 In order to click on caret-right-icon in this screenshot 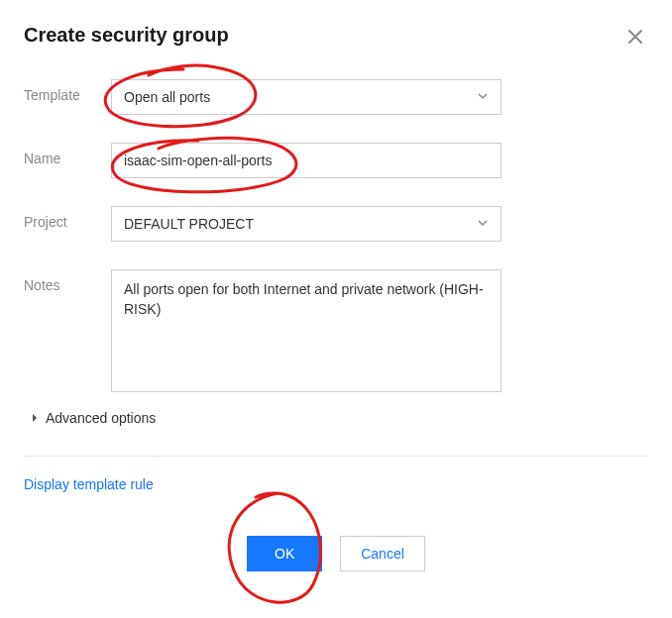, I will do `click(35, 418)`.